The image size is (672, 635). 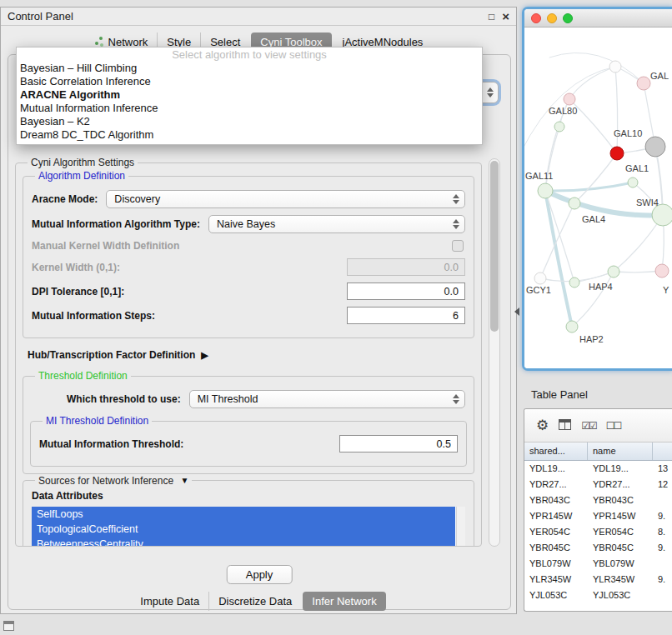 What do you see at coordinates (325, 399) in the screenshot?
I see `which-threshold-value: MI Threshold` at bounding box center [325, 399].